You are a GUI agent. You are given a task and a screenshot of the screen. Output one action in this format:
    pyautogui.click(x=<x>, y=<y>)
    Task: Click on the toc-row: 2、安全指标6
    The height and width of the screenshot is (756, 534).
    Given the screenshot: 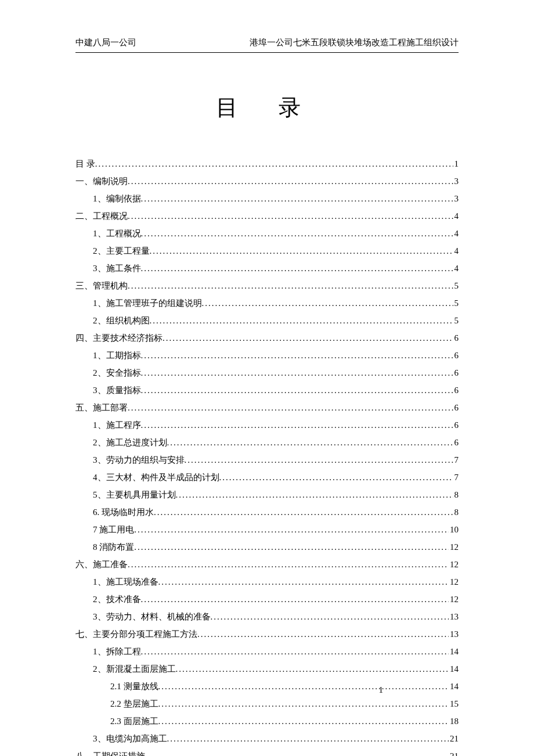 What is the action you would take?
    pyautogui.click(x=267, y=373)
    